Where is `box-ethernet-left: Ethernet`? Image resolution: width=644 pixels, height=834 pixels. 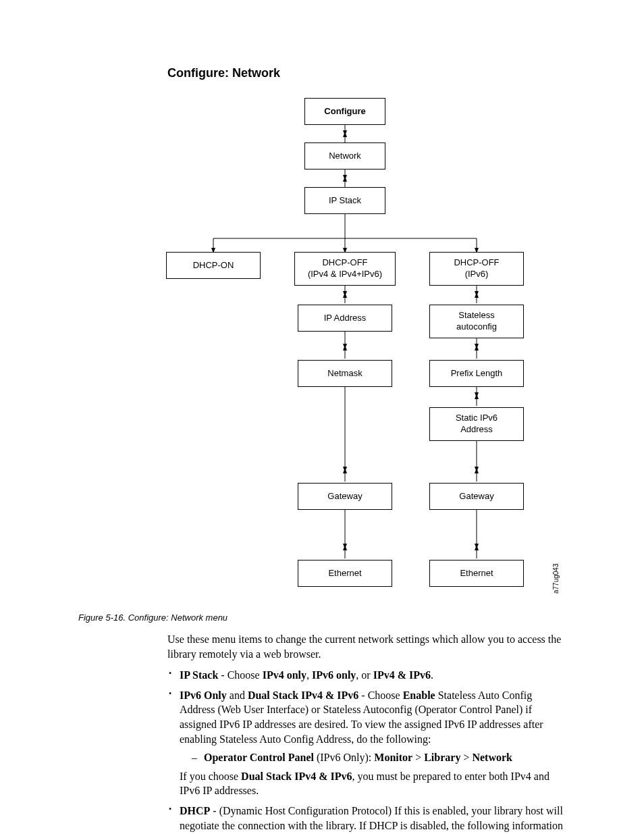
box-ethernet-left: Ethernet is located at coordinates (345, 573).